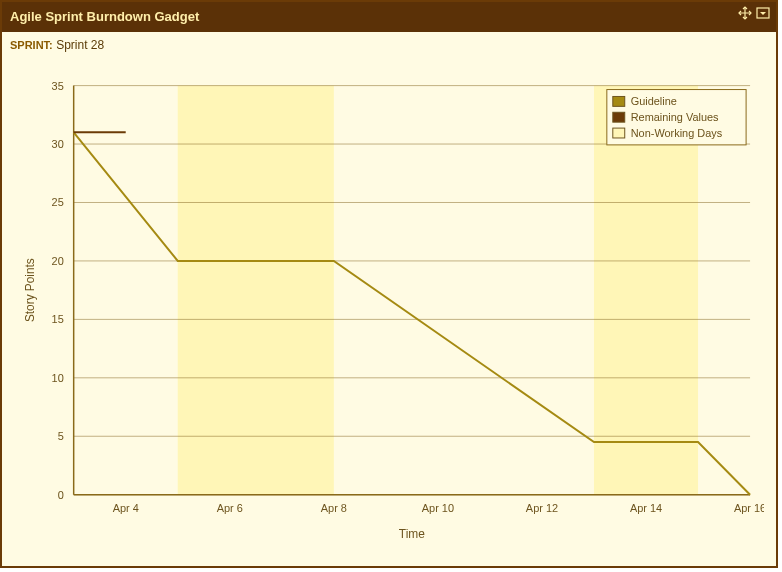 This screenshot has width=782, height=572. What do you see at coordinates (58, 144) in the screenshot?
I see `y-tick-label: 30` at bounding box center [58, 144].